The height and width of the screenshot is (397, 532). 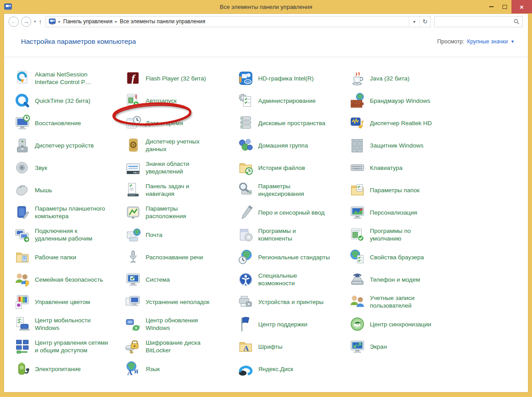 What do you see at coordinates (522, 7) in the screenshot?
I see `close-button: ×` at bounding box center [522, 7].